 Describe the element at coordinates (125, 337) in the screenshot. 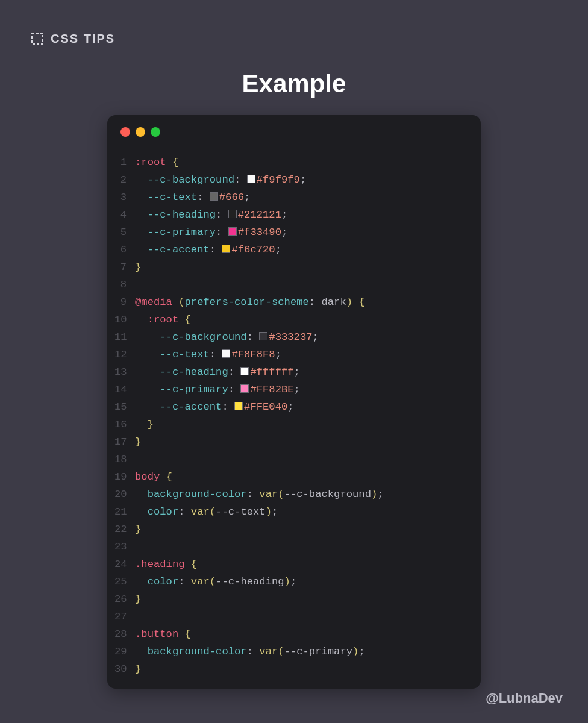

I see `line-number: 11` at that location.